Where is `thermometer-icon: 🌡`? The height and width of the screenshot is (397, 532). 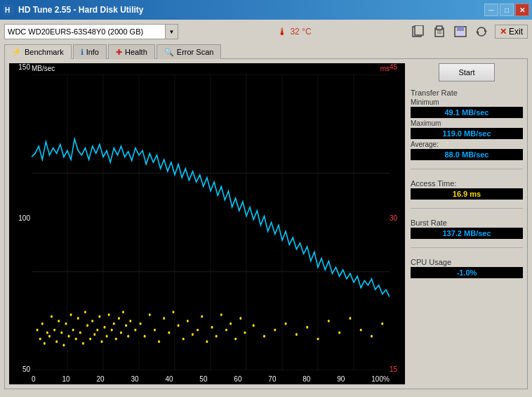
thermometer-icon: 🌡 is located at coordinates (282, 32).